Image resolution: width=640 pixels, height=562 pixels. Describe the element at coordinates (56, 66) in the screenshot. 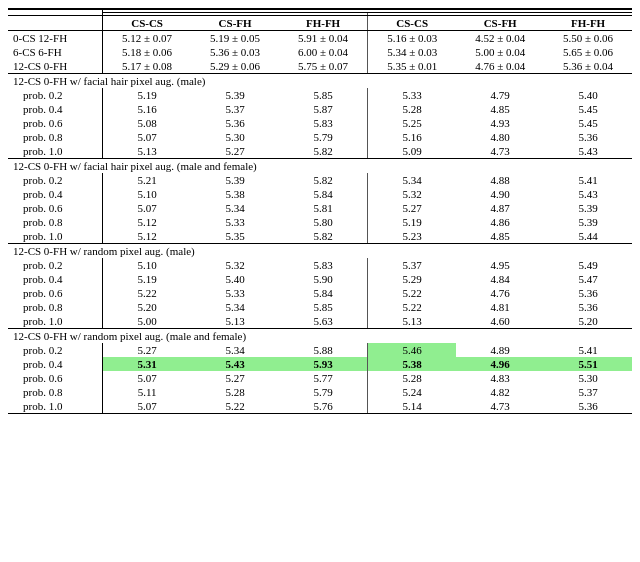

I see `train-label: 12-CS 0-FH` at that location.